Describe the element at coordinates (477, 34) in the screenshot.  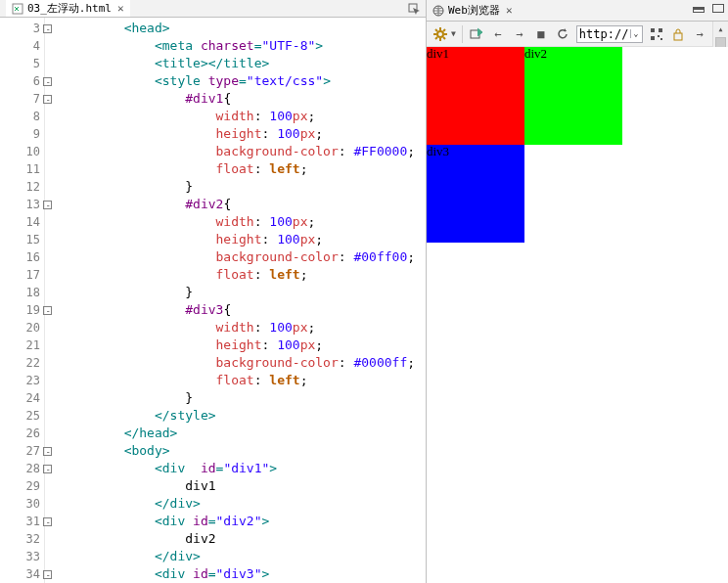
I see `go-to-url-icon` at that location.